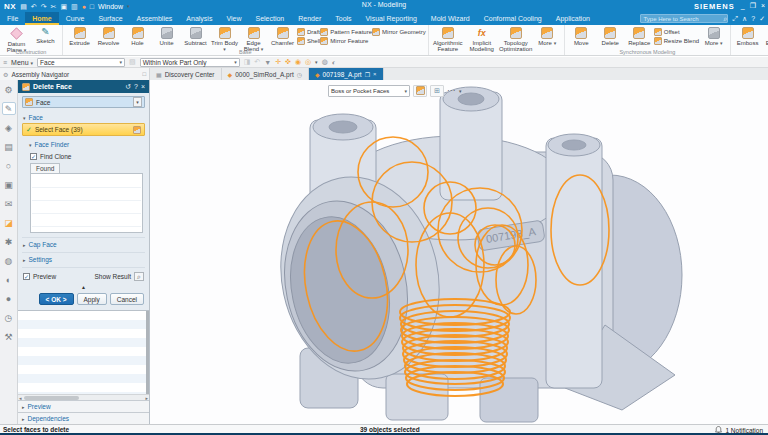  I want to click on copy-icon: ▣, so click(64, 6).